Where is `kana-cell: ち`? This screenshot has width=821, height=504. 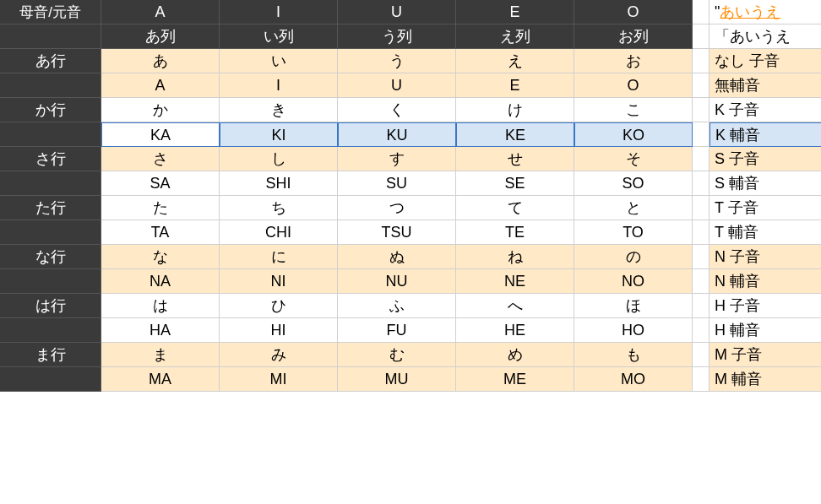
kana-cell: ち is located at coordinates (279, 208).